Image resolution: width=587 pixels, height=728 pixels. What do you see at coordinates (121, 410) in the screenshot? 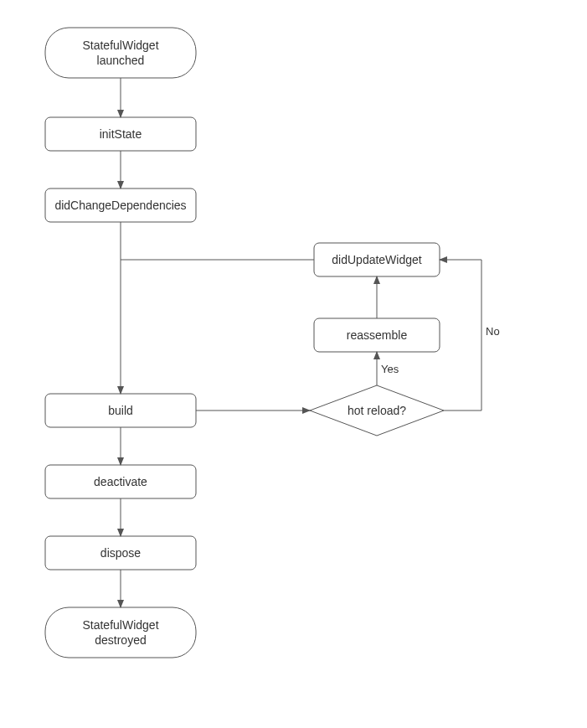
I see `node-build-label: build` at bounding box center [121, 410].